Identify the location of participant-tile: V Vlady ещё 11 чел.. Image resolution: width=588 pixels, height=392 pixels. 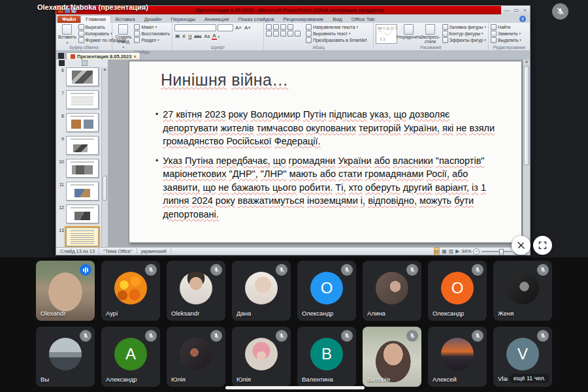
(523, 357).